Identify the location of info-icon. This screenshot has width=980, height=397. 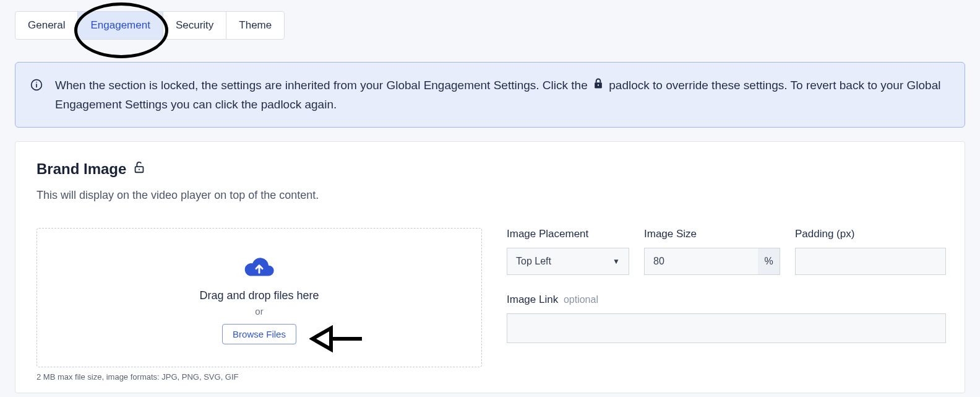
(37, 85).